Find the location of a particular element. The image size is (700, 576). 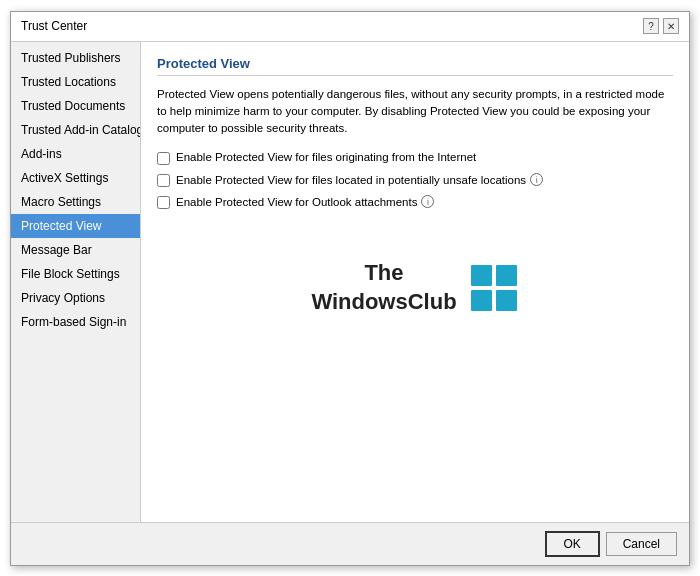

logo-icon is located at coordinates (494, 288).